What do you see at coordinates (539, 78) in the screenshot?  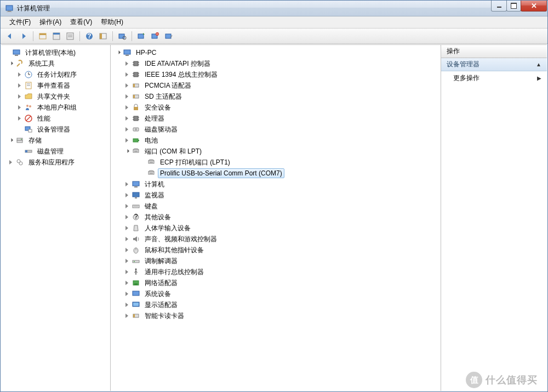 I see `submenu-icon: ▶` at bounding box center [539, 78].